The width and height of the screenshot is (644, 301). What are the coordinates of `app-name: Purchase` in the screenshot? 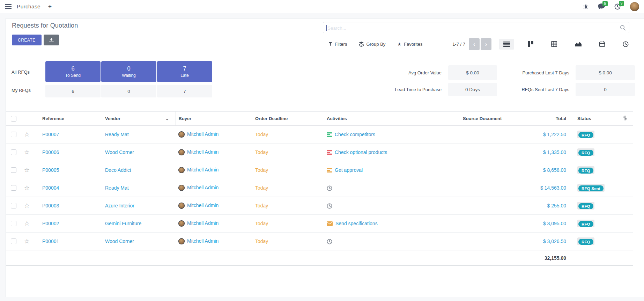 It's located at (29, 7).